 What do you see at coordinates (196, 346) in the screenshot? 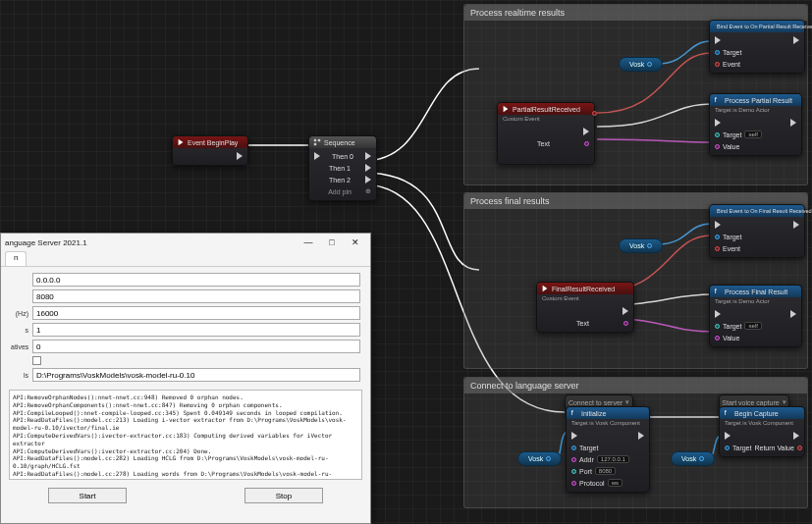
I see `alternatives-input` at bounding box center [196, 346].